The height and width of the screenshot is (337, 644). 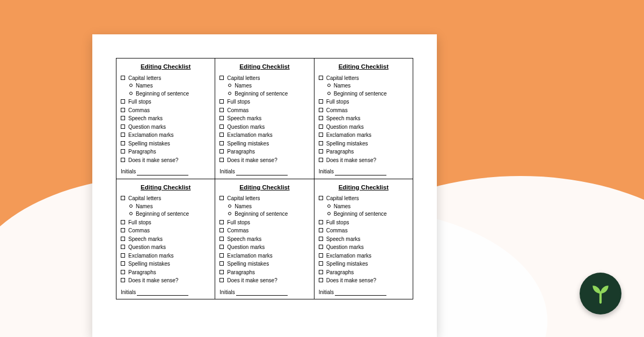 I want to click on check-item-label: Paragraphs, so click(x=241, y=273).